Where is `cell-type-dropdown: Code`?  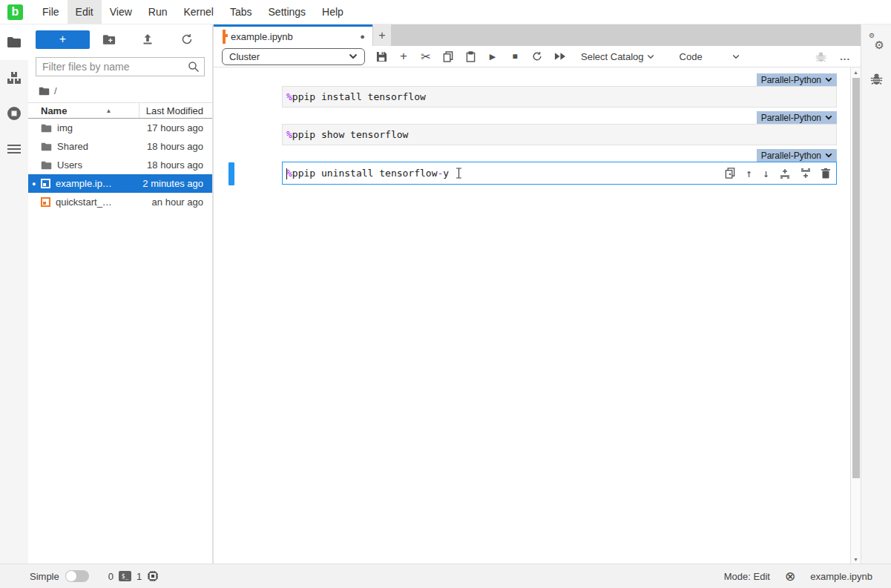
cell-type-dropdown: Code is located at coordinates (691, 56).